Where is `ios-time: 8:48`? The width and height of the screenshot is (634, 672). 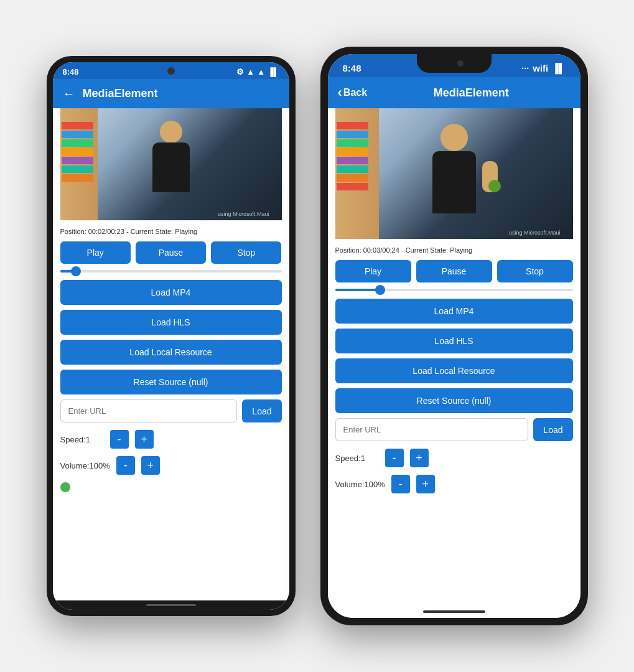
ios-time: 8:48 is located at coordinates (352, 68).